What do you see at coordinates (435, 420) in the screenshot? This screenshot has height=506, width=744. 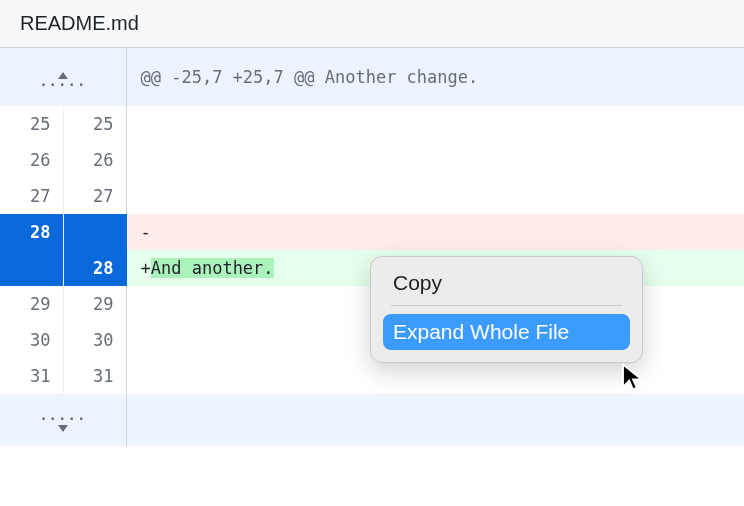 I see `expand-down-spacer` at bounding box center [435, 420].